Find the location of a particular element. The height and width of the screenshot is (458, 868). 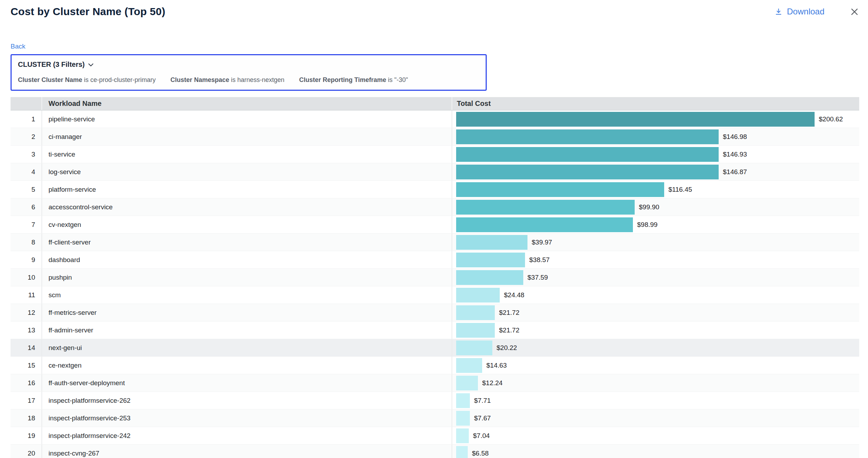

table-row: 9 dashboard $38.57 is located at coordinates (435, 260).